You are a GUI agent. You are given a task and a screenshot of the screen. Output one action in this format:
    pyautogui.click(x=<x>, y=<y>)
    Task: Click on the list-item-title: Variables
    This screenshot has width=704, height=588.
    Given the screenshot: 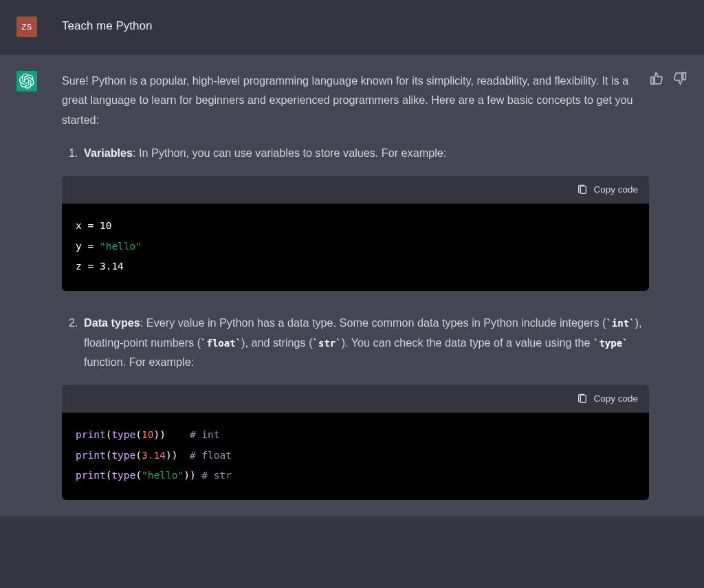 What is the action you would take?
    pyautogui.click(x=109, y=153)
    